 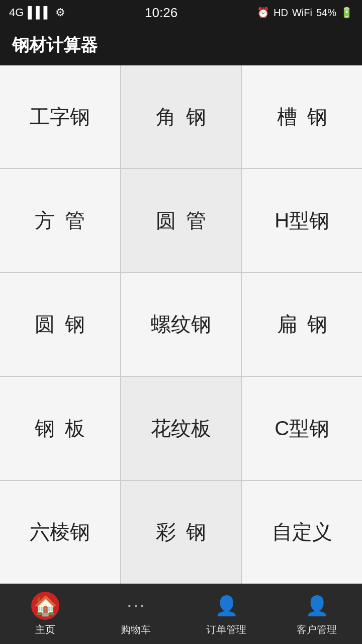 What do you see at coordinates (181, 13) in the screenshot?
I see `status-bar: 4G ▌▌▌ ⚙ 10:26 ⏰ HD WiFi 54% 🔋` at bounding box center [181, 13].